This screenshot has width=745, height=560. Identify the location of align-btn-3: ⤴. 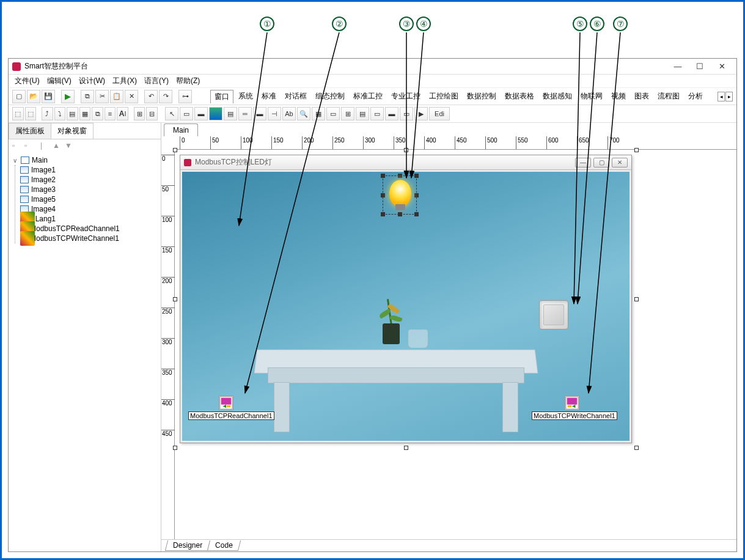
(48, 114).